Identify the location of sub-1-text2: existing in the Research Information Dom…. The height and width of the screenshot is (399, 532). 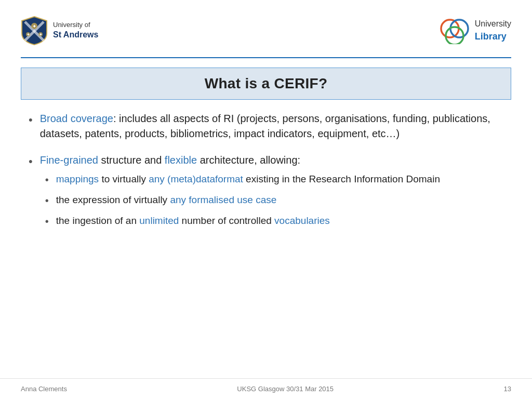
(342, 179).